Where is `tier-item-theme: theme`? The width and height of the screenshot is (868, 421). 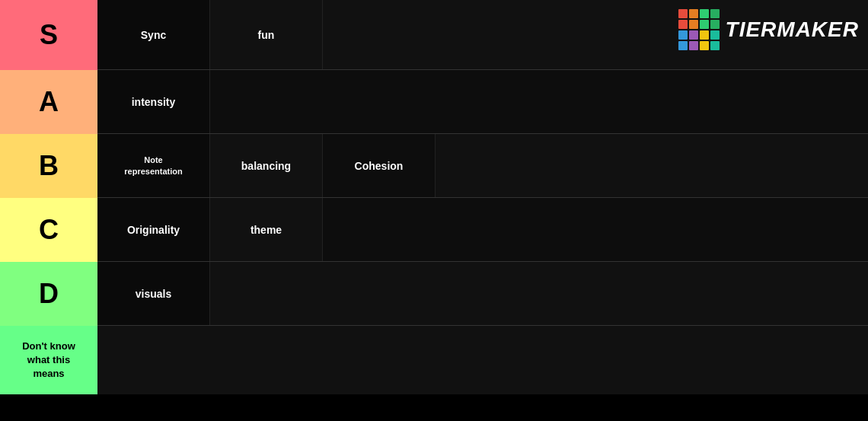
tier-item-theme: theme is located at coordinates (266, 230).